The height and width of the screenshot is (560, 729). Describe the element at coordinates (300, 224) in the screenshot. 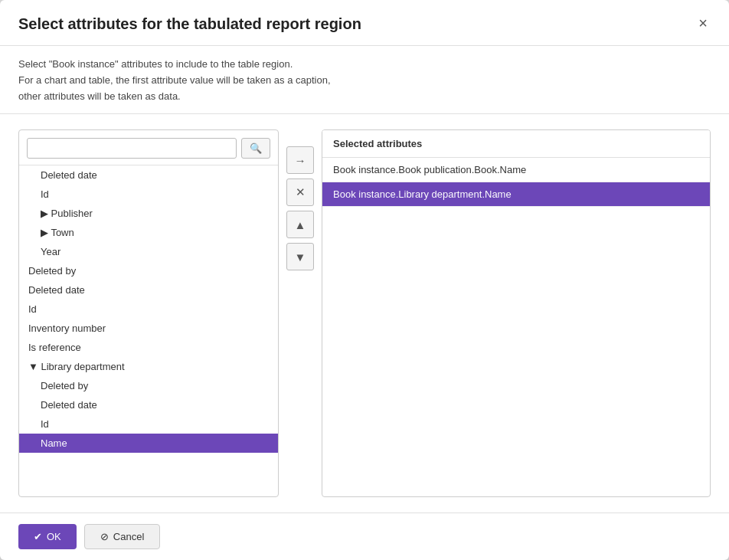

I see `move-up-button: ▲` at that location.